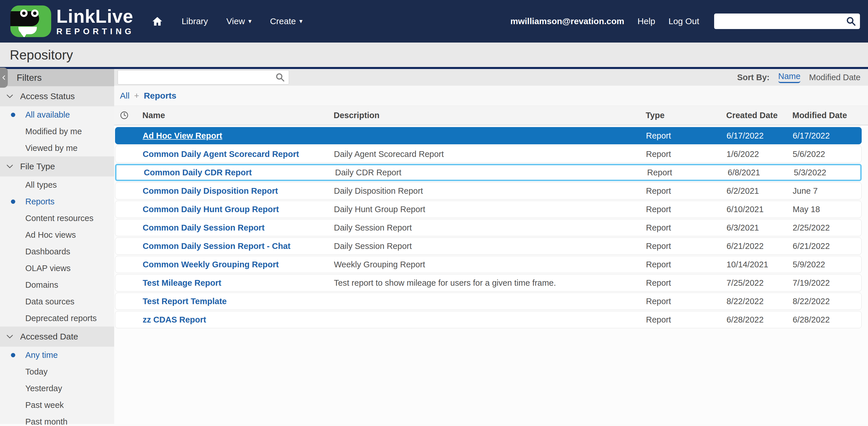 The height and width of the screenshot is (426, 868). What do you see at coordinates (40, 202) in the screenshot?
I see `filter-label: Reports` at bounding box center [40, 202].